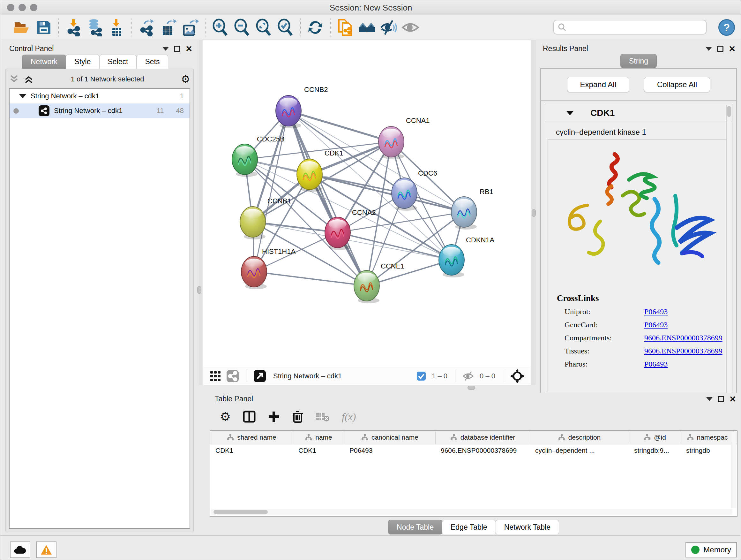  I want to click on network-edge-count: 48, so click(180, 111).